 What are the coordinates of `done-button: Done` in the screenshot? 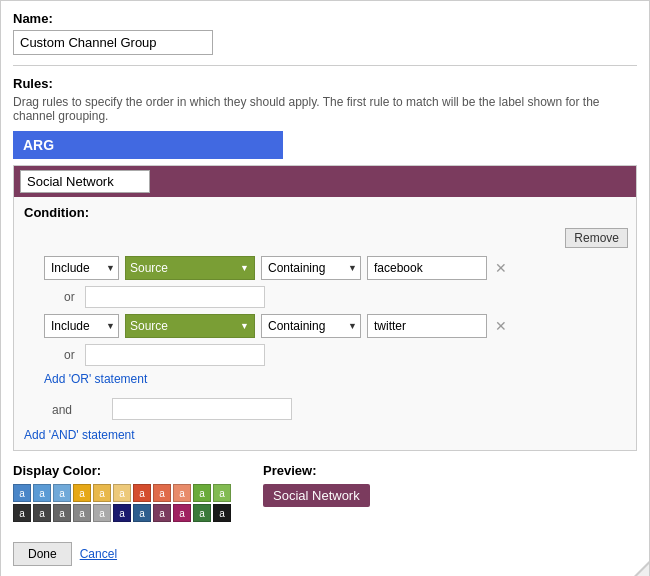 It's located at (42, 554).